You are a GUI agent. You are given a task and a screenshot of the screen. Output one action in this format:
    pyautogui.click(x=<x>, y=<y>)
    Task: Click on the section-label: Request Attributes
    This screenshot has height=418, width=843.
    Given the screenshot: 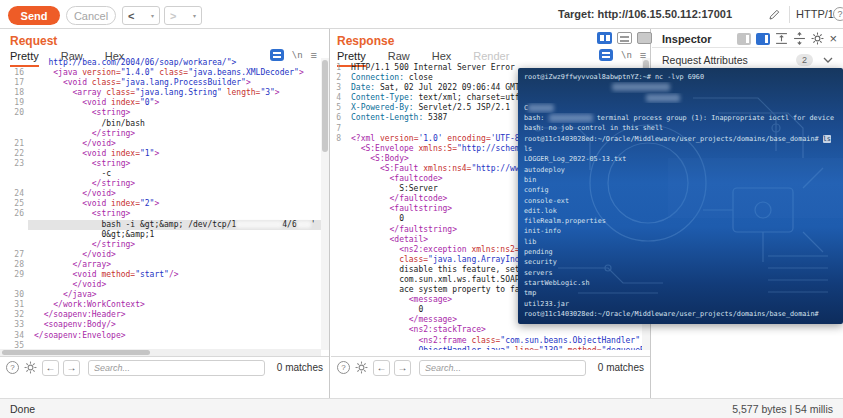 What is the action you would take?
    pyautogui.click(x=729, y=60)
    